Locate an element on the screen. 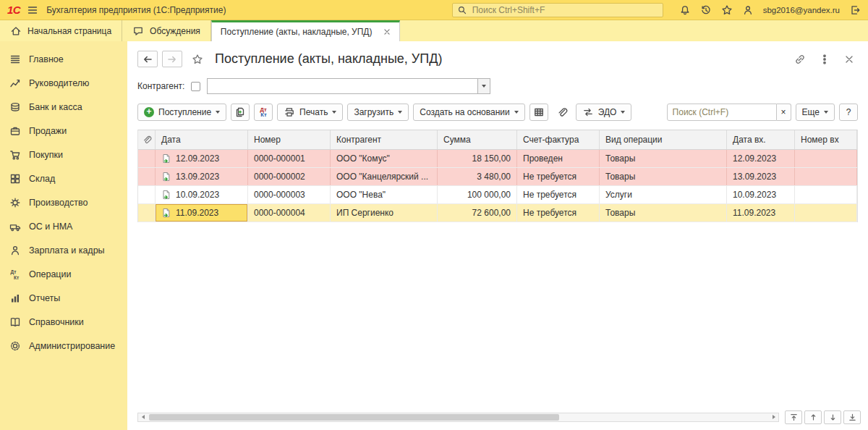  table-row: 12.09.2023 0000-000001 ООО "Комус" 18 15… is located at coordinates (498, 159).